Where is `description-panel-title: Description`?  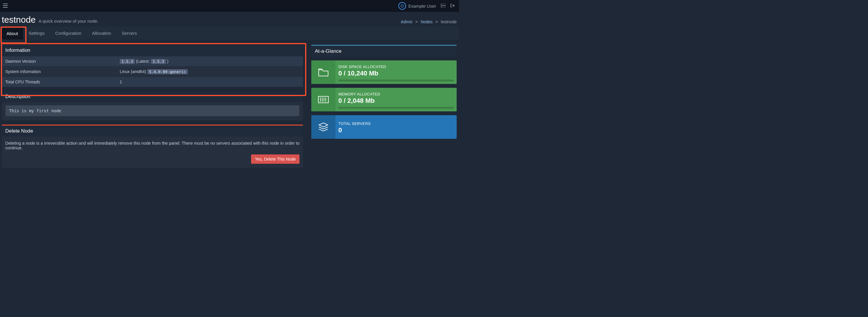 description-panel-title: Description is located at coordinates (152, 96).